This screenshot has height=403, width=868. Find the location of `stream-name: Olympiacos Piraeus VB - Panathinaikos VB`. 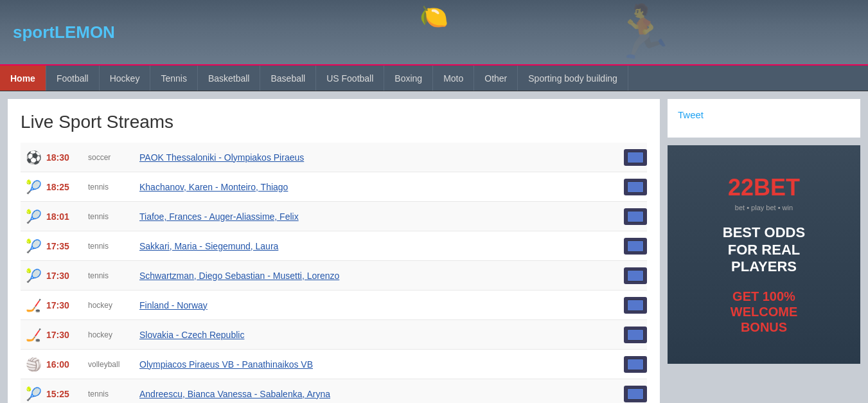

stream-name: Olympiacos Piraeus VB - Panathinaikos VB is located at coordinates (382, 364).